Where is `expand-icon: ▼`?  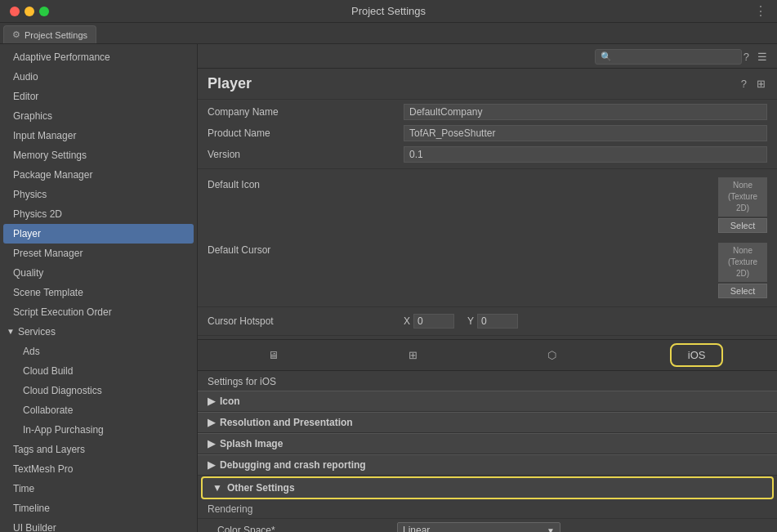 expand-icon: ▼ is located at coordinates (11, 332).